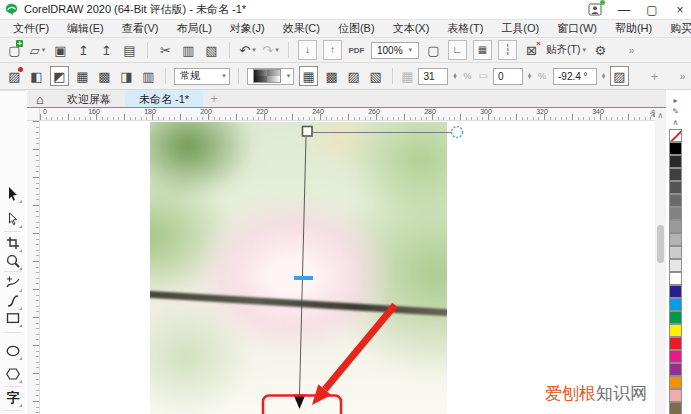 The width and height of the screenshot is (691, 414). What do you see at coordinates (270, 50) in the screenshot?
I see `redo-button: ↷▾` at bounding box center [270, 50].